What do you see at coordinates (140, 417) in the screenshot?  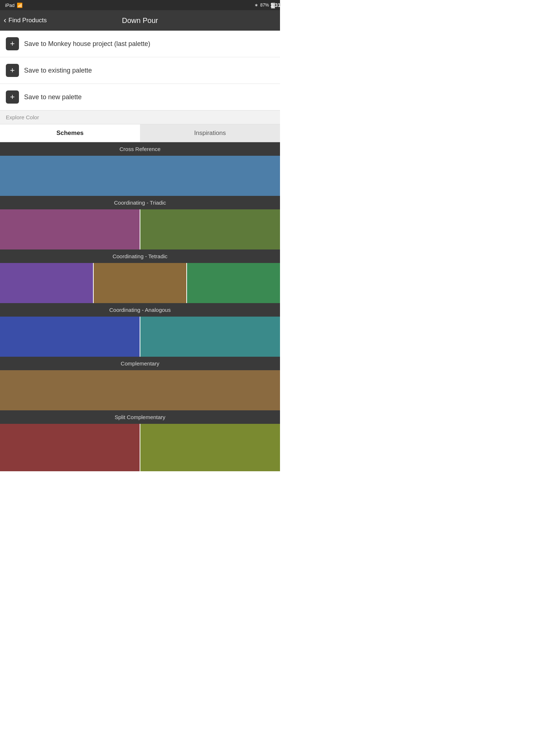 I see `scheme-split-complementary-header: Split Complementary` at bounding box center [140, 417].